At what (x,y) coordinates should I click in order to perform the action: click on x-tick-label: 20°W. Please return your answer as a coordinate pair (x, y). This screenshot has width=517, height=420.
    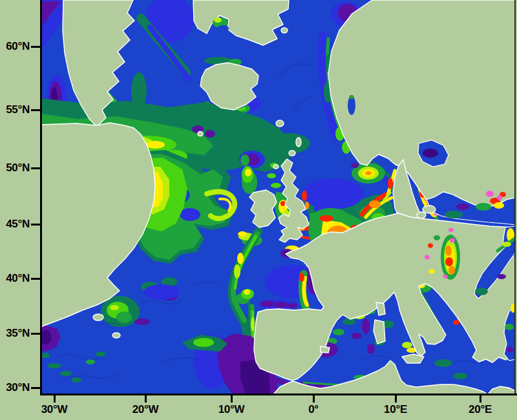
    Looking at the image, I should click on (146, 410).